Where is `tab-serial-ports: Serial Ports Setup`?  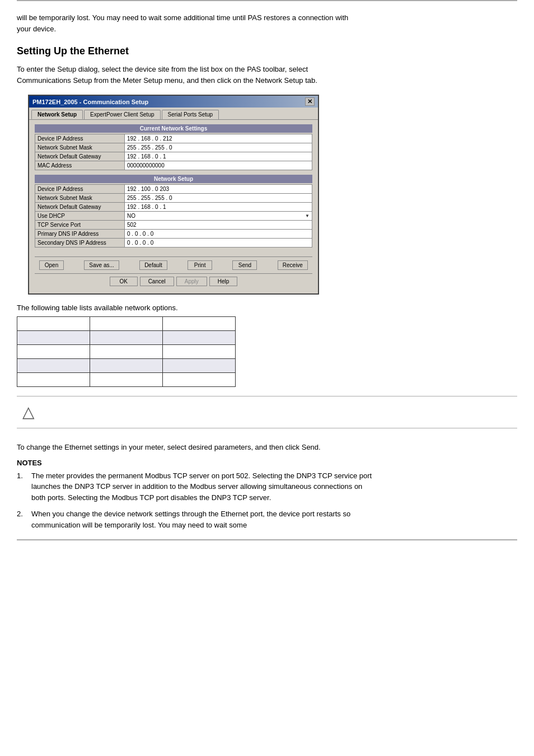
tab-serial-ports: Serial Ports Setup is located at coordinates (190, 114).